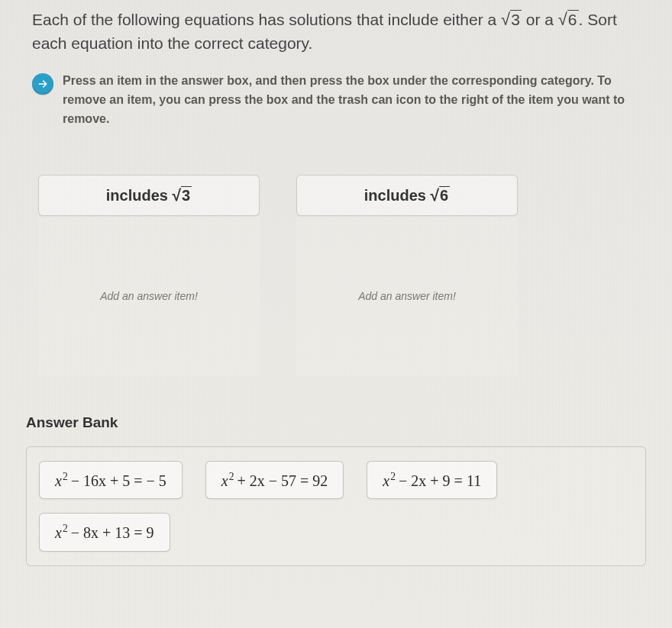 The image size is (672, 628). What do you see at coordinates (540, 20) in the screenshot?
I see `intro-text-mid: or a` at bounding box center [540, 20].